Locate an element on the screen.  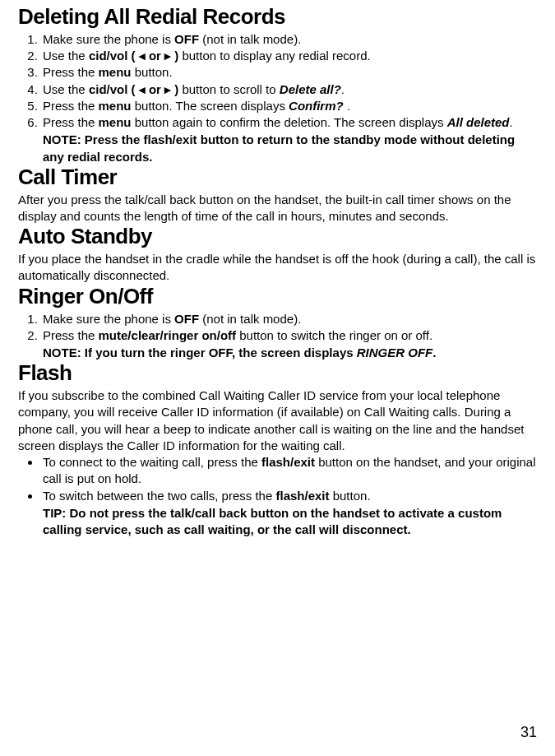
heading-flash: Flash is located at coordinates (278, 373).